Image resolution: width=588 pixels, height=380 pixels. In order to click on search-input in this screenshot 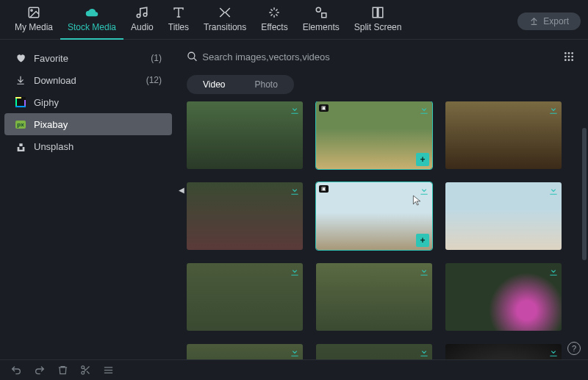, I will do `click(379, 57)`.